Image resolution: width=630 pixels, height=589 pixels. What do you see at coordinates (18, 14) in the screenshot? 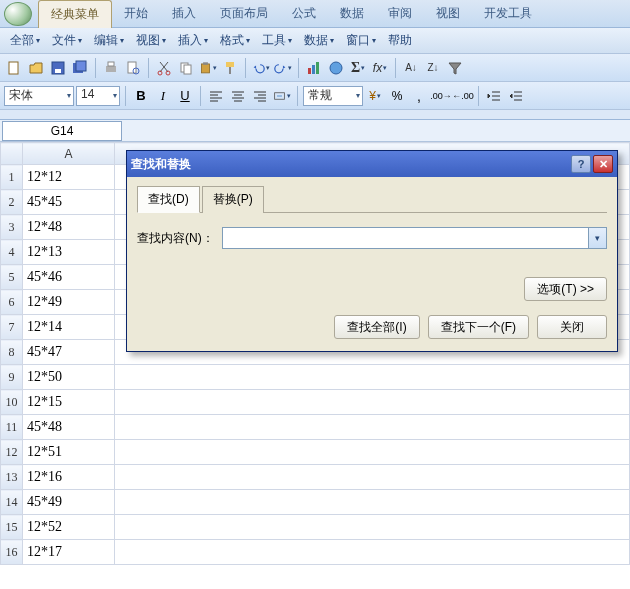
I see `office-button` at bounding box center [18, 14].